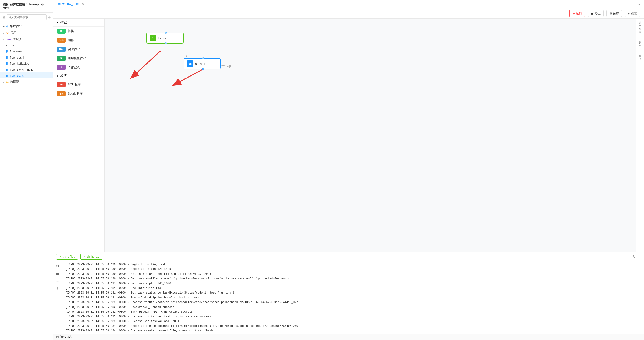  What do you see at coordinates (353, 264) in the screenshot?
I see `log-line-1: [INFO] 2023-09-01 14:35:56.129 +0800 - B…` at bounding box center [353, 264].